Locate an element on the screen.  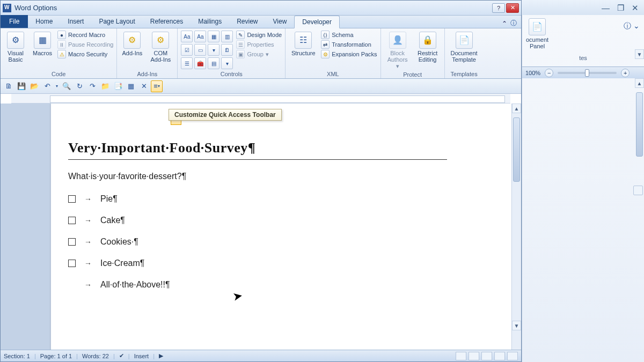
close-button: ✕ is located at coordinates (513, 8).